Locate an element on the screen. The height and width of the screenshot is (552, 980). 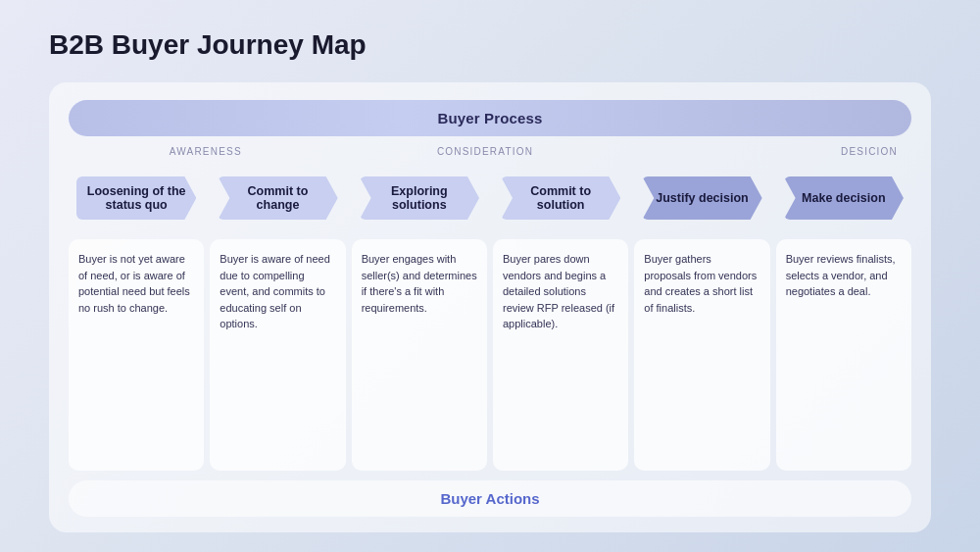
desc-card-commit-solution: Buyer pares down vendors and begins a de… is located at coordinates (561, 355).